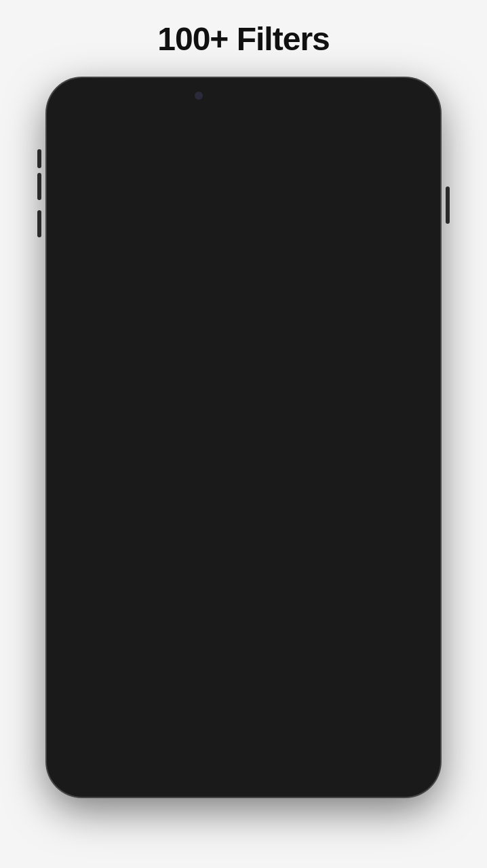 The height and width of the screenshot is (868, 487). Describe the element at coordinates (293, 734) in the screenshot. I see `filter-dark-thumb` at that location.